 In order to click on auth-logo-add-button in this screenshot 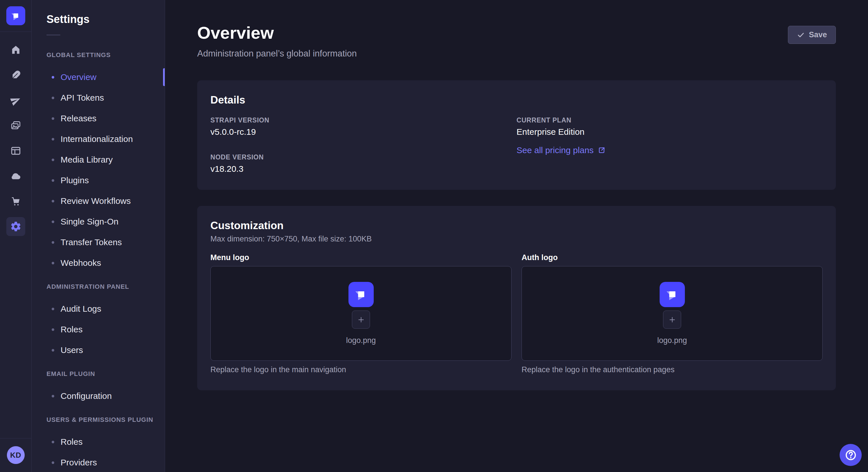, I will do `click(672, 319)`.